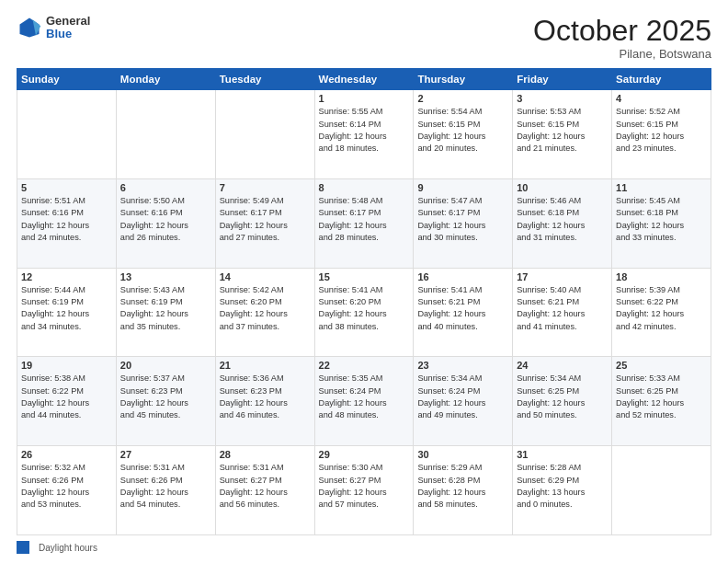 Image resolution: width=728 pixels, height=563 pixels. I want to click on day-number: 3, so click(563, 98).